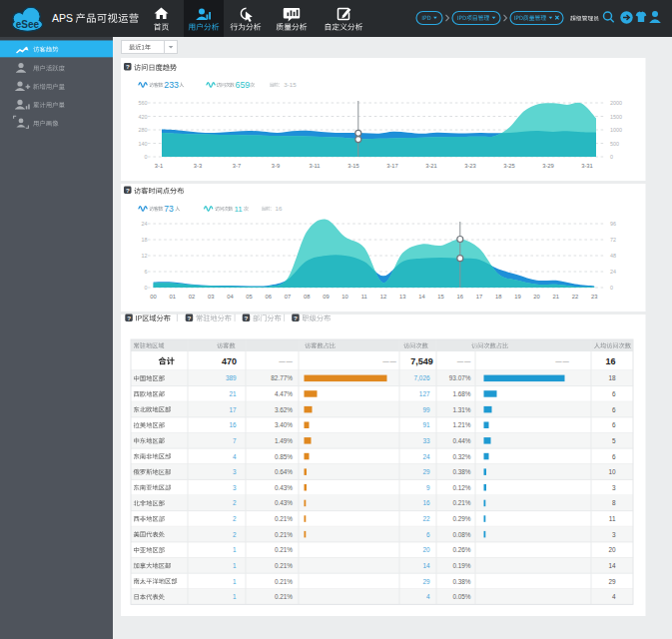 The height and width of the screenshot is (639, 672). Describe the element at coordinates (498, 297) in the screenshot. I see `svg-text: 18` at that location.